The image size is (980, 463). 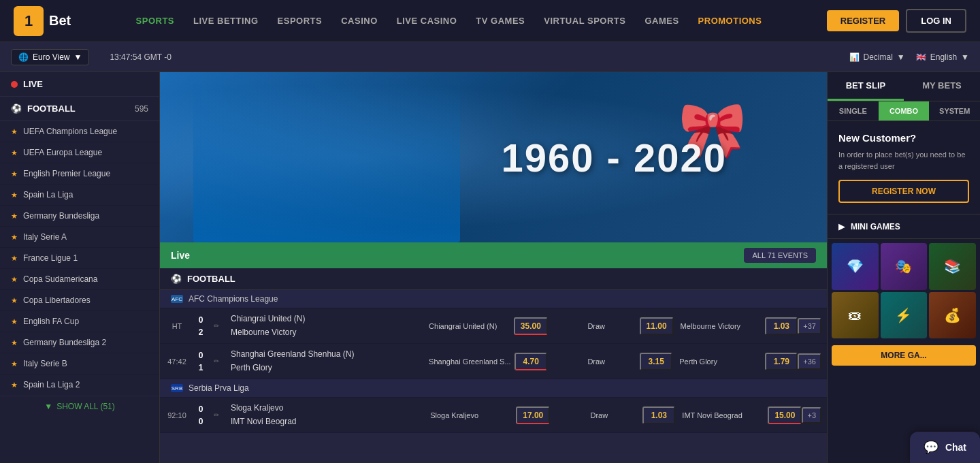 What do you see at coordinates (324, 354) in the screenshot?
I see `team1-name: Shanghai Greenland Shenhua (N)` at bounding box center [324, 354].